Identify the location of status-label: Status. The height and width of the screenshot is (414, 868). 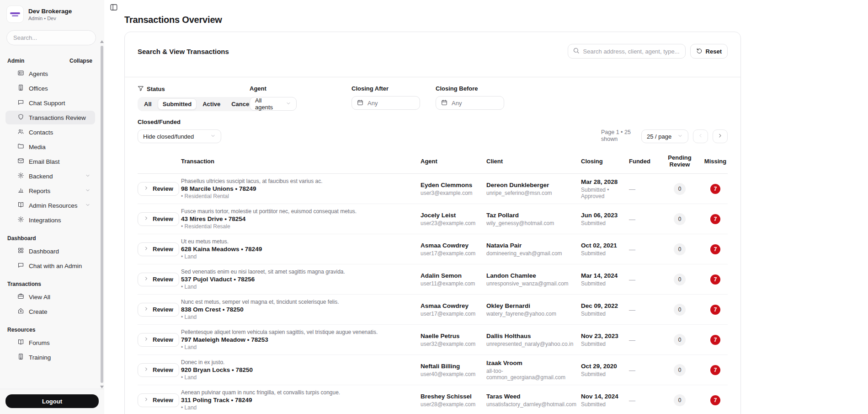
(156, 89).